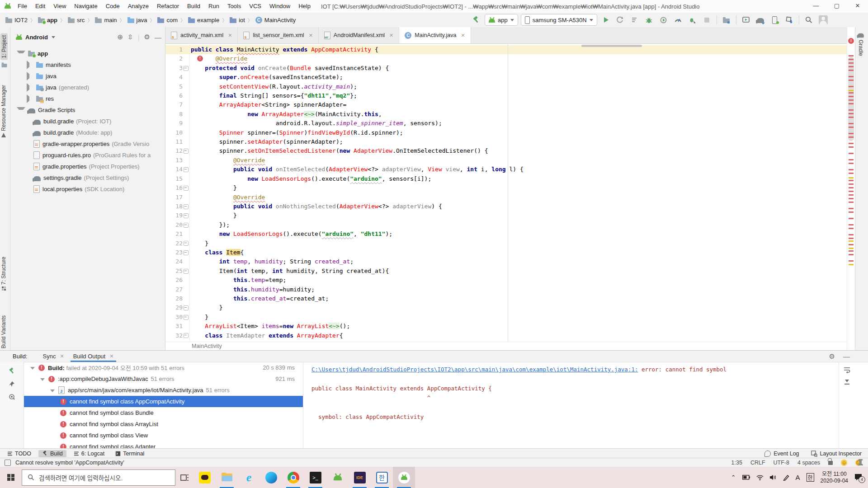 This screenshot has height=488, width=868. What do you see at coordinates (19, 454) in the screenshot?
I see `tool-window-button-todo: TODO` at bounding box center [19, 454].